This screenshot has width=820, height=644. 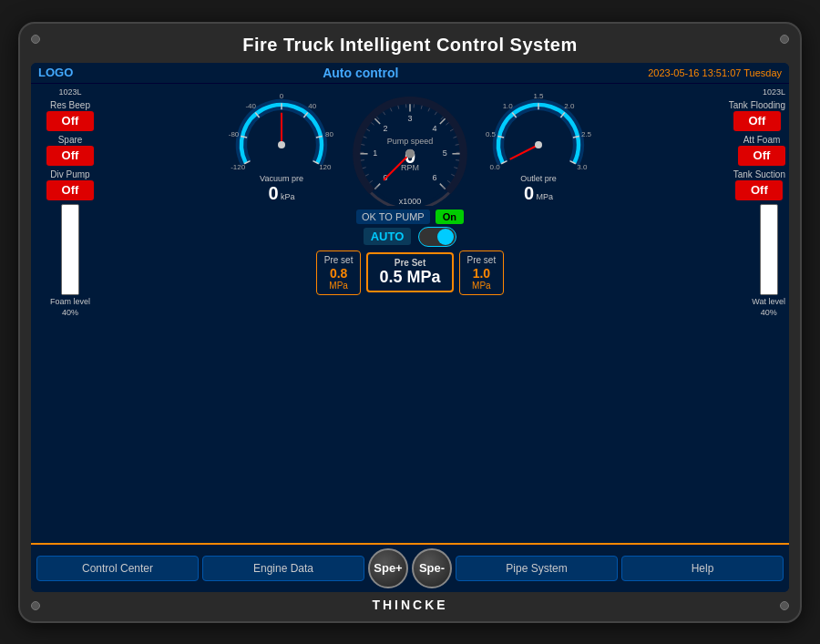 What do you see at coordinates (446, 237) in the screenshot?
I see `toggle-knob` at bounding box center [446, 237].